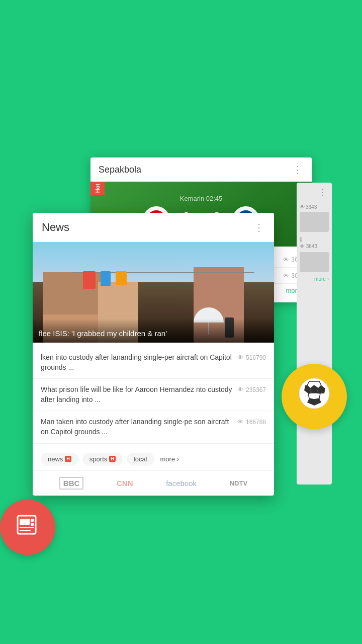 The image size is (362, 644). What do you see at coordinates (314, 334) in the screenshot?
I see `side-card: ⋮ 👁 3643 g 👁 3643 more ›` at bounding box center [314, 334].